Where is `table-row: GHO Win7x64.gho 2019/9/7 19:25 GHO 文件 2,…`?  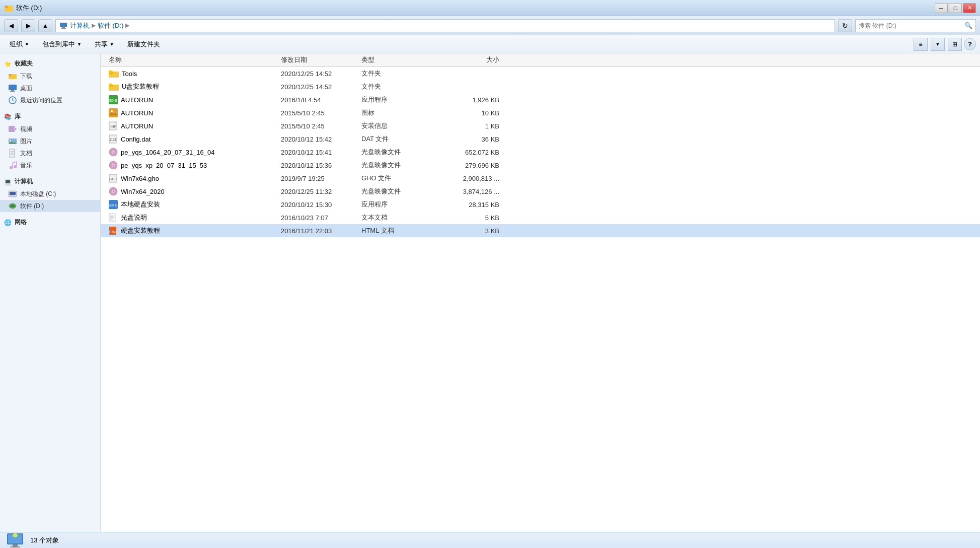 table-row: GHO Win7x64.gho 2019/9/7 19:25 GHO 文件 2,… is located at coordinates (541, 178).